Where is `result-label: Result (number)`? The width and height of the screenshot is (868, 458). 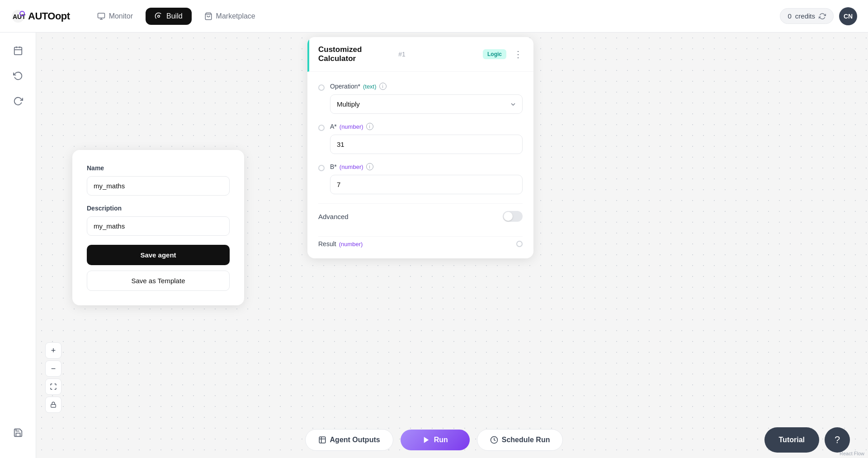
result-label: Result (number) is located at coordinates (417, 244).